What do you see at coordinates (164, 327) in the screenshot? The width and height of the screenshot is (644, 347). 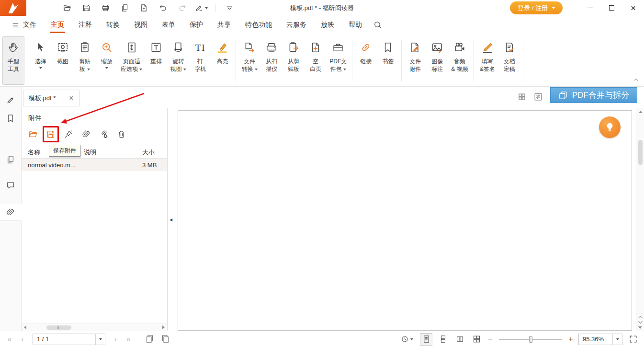 I see `scroll-right-arrow` at bounding box center [164, 327].